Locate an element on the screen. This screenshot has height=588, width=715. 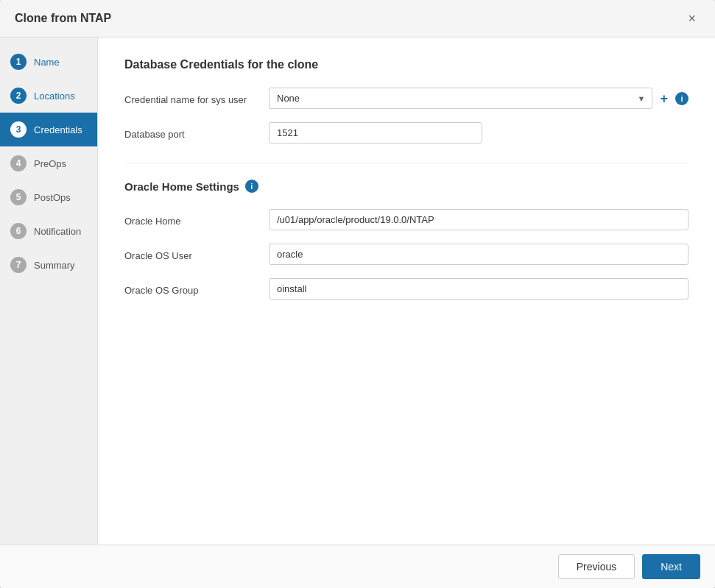
oracle-os-group-label: Oracle OS Group is located at coordinates (191, 288).